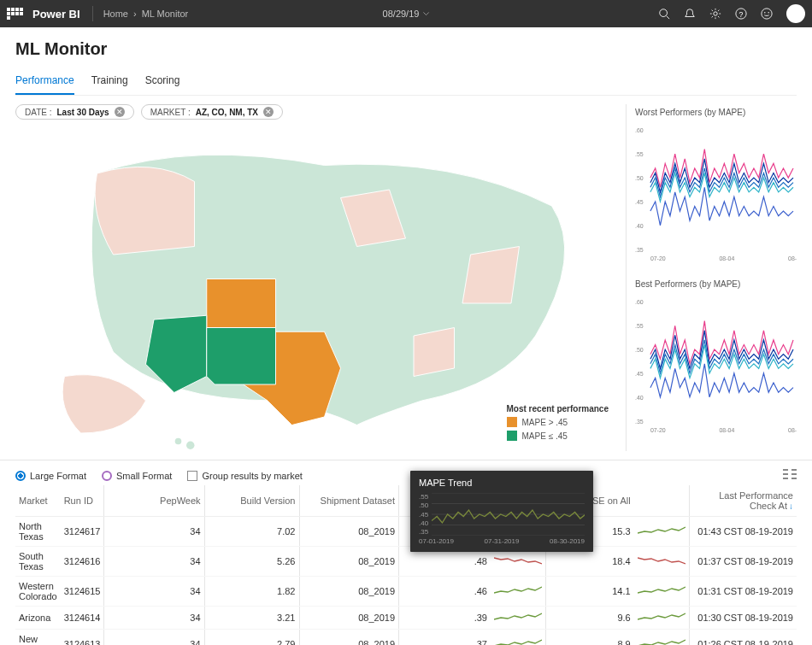  I want to click on header-date-picker: 08/29/19, so click(407, 14).